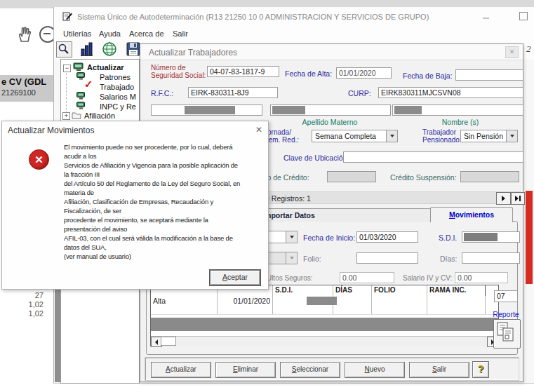 Image resolution: width=534 pixels, height=392 pixels. What do you see at coordinates (303, 290) in the screenshot?
I see `grid-header-sdi: S.D.I.` at bounding box center [303, 290].